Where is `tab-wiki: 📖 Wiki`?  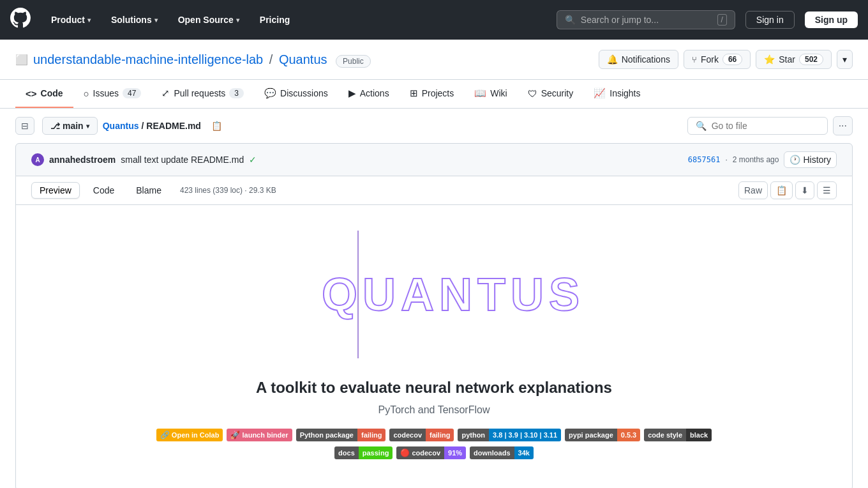
tab-wiki: 📖 Wiki is located at coordinates (490, 94).